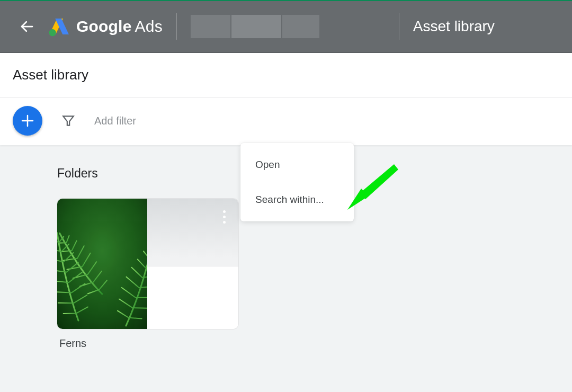 This screenshot has height=392, width=572. I want to click on brand-name-light: Ads, so click(149, 26).